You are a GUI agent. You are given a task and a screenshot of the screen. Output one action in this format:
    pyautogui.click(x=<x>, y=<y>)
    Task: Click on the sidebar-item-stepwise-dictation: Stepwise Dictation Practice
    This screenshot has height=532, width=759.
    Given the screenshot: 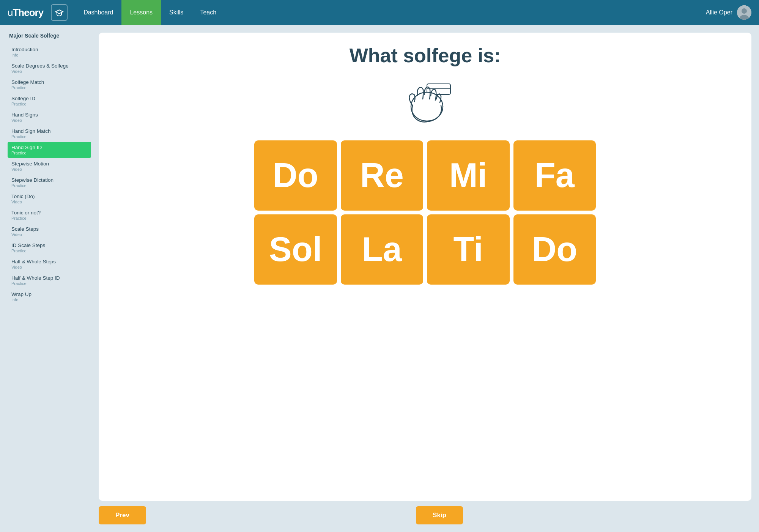 What is the action you would take?
    pyautogui.click(x=49, y=183)
    